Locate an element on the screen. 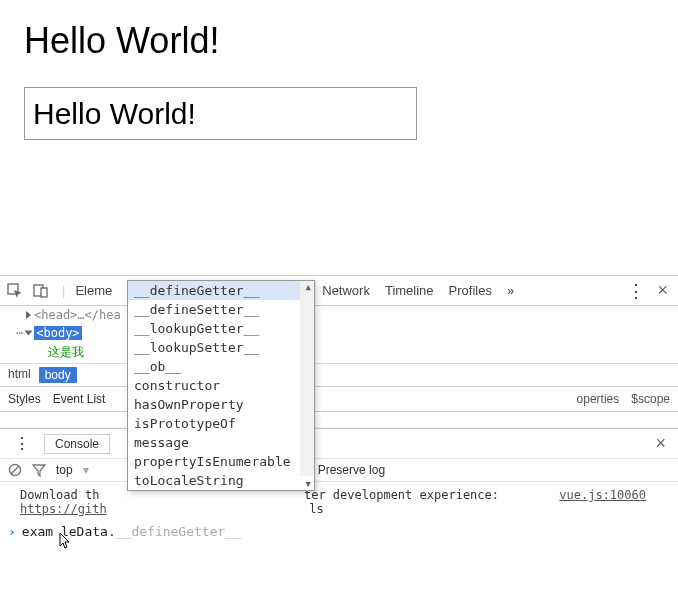 The width and height of the screenshot is (678, 596). ac-item: propertyIsEnumerable is located at coordinates (221, 462).